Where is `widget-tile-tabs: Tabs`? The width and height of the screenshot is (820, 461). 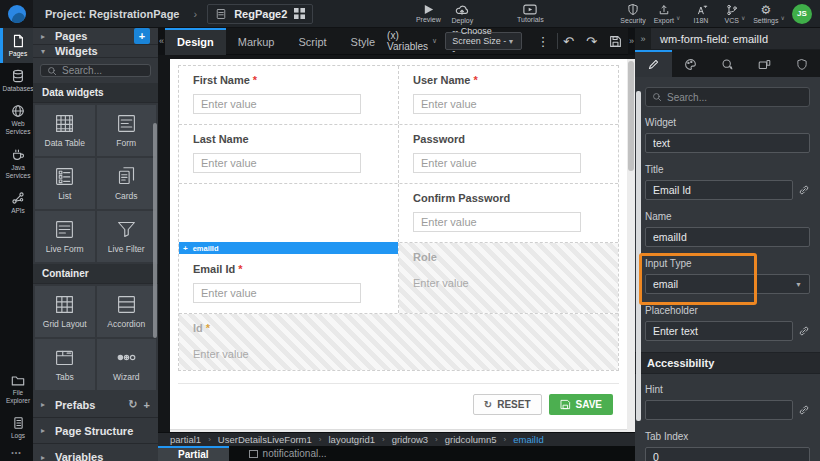
widget-tile-tabs: Tabs is located at coordinates (65, 364).